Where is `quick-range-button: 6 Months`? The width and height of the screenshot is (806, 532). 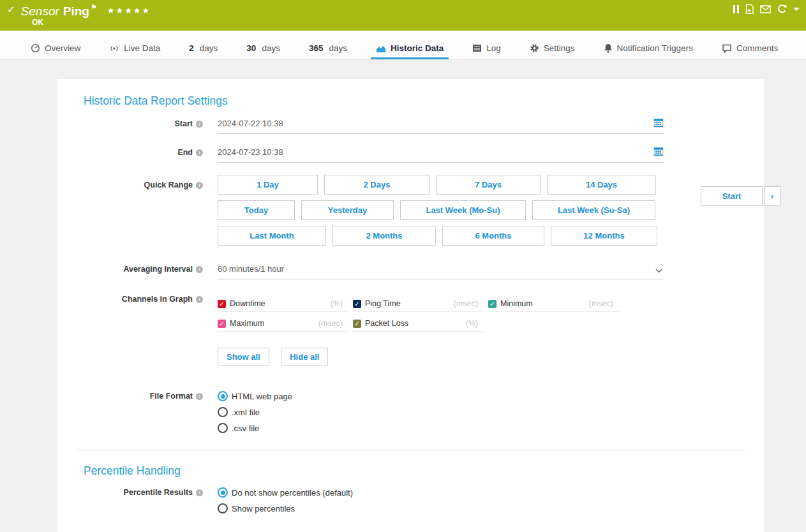
quick-range-button: 6 Months is located at coordinates (493, 236).